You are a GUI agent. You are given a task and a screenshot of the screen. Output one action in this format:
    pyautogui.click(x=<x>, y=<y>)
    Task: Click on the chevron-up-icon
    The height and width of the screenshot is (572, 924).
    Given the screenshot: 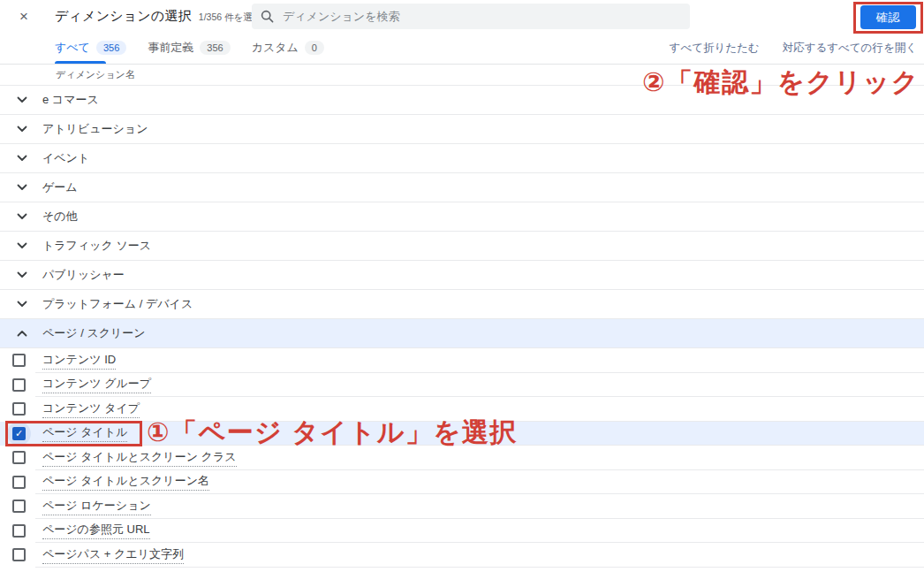 What is the action you would take?
    pyautogui.click(x=21, y=334)
    